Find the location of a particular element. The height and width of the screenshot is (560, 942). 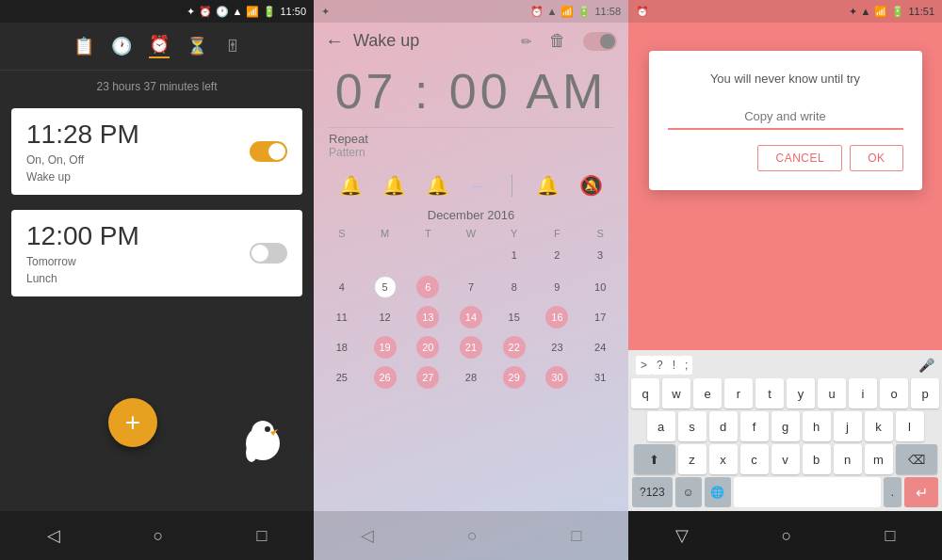

ok-button: OK is located at coordinates (876, 158).